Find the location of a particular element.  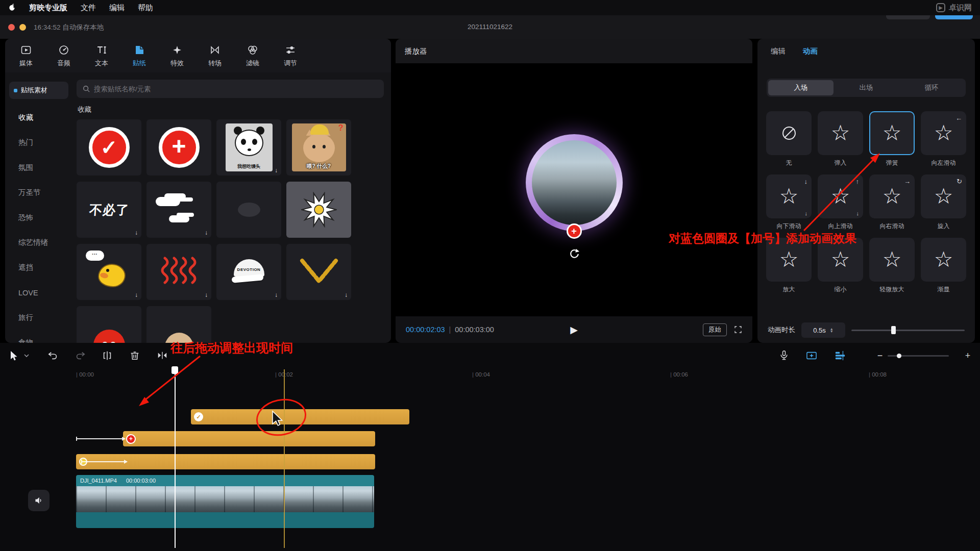

sticker-track-plus: + is located at coordinates (249, 439).